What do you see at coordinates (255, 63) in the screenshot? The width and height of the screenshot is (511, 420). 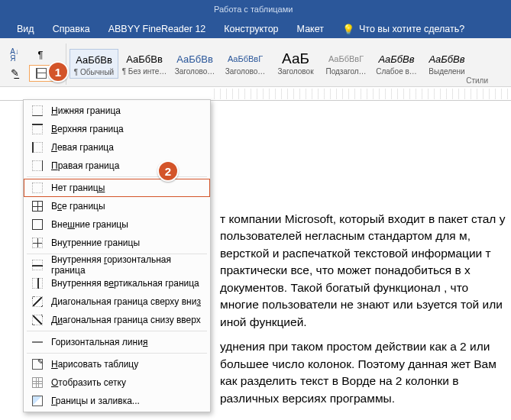 I see `ribbon: A↓Я ✎̲ ¶ ▼ АаБбВв¶ ОбычныйАаБбВв¶ Без ин…` at bounding box center [255, 63].